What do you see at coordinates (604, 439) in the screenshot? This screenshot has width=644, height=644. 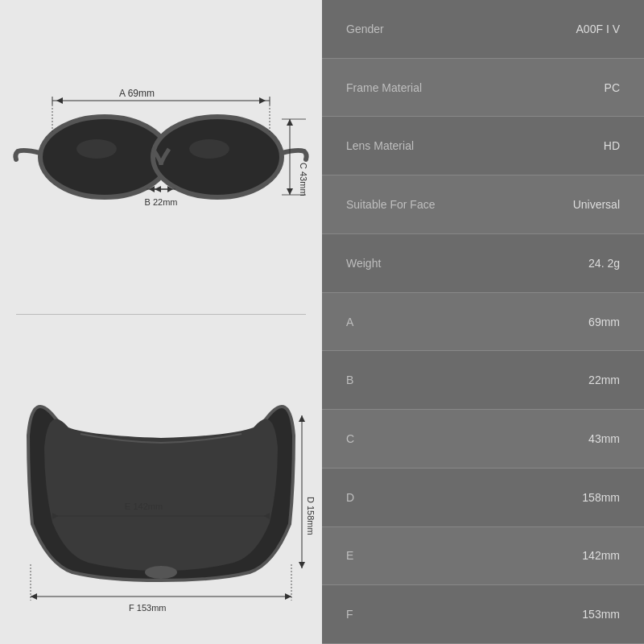 I see `spec-value: 43mm` at bounding box center [604, 439].